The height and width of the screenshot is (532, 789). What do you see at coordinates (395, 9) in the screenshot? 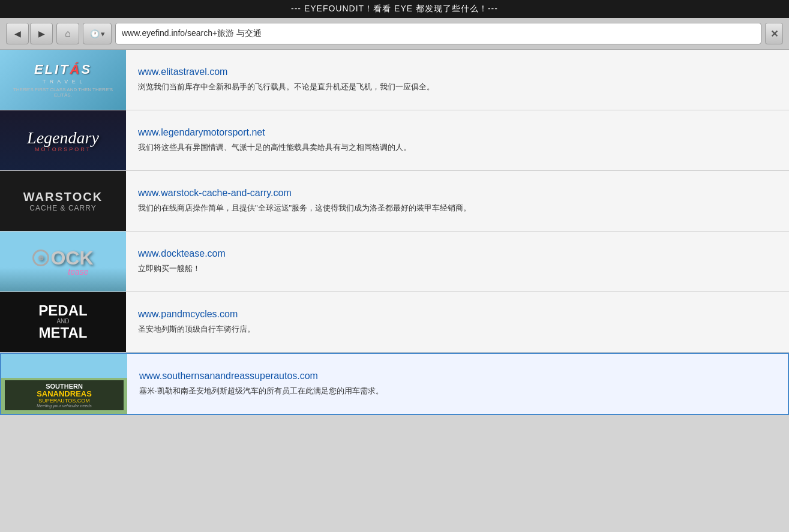
I see `top-bar: --- EYEFOUNDIT！看看 EYE 都发现了些什么！---` at bounding box center [395, 9].